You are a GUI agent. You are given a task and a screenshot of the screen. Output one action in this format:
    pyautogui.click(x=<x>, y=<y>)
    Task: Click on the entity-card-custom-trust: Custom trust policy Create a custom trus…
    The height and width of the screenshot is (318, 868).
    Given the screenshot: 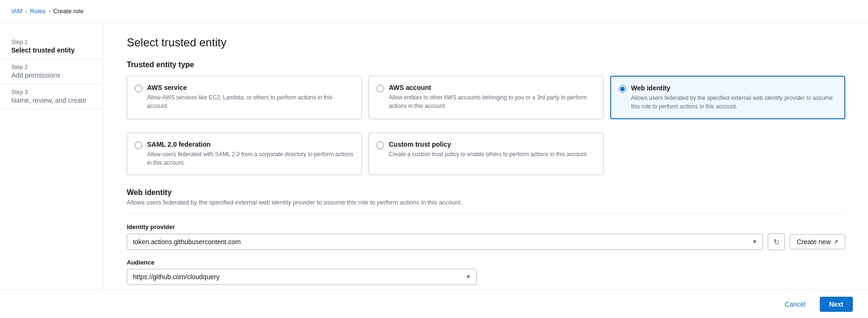 What is the action you would take?
    pyautogui.click(x=486, y=154)
    